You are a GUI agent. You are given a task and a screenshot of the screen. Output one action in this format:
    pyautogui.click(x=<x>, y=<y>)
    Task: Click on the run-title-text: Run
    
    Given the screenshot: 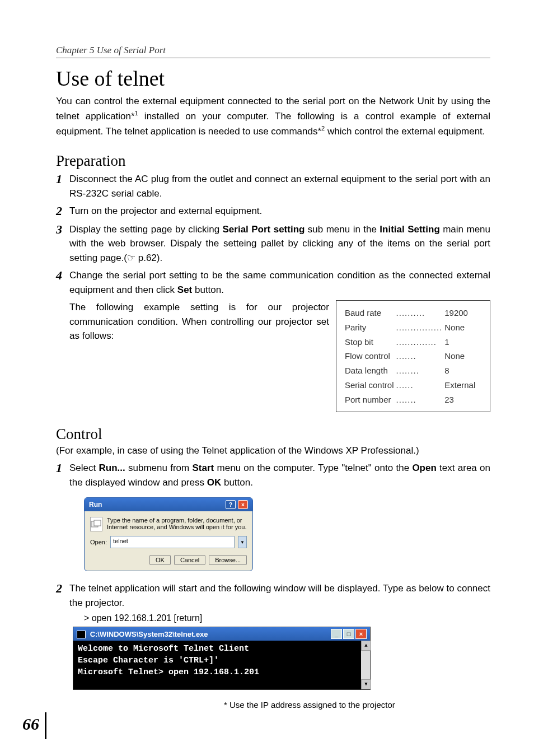 What is the action you would take?
    pyautogui.click(x=95, y=505)
    